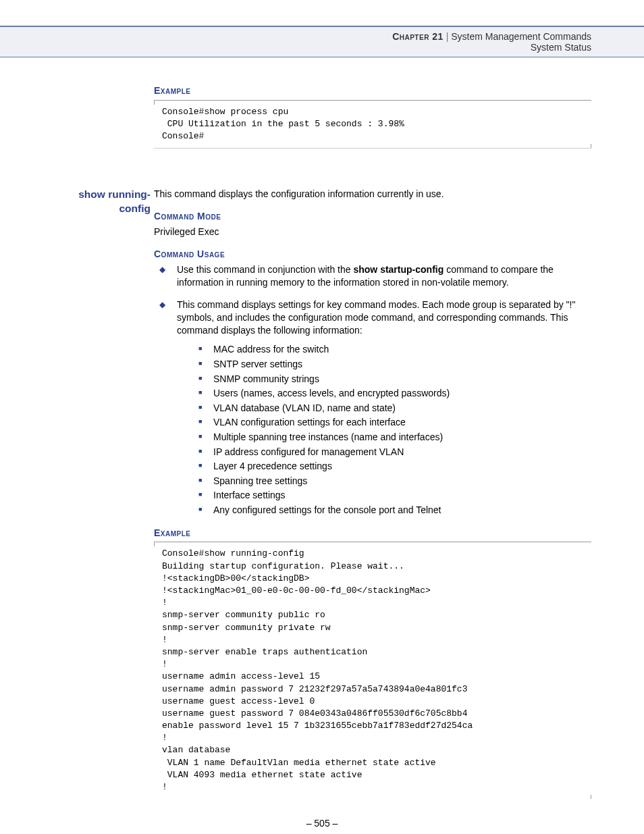  What do you see at coordinates (418, 36) in the screenshot?
I see `chapter-label: Chapter 21` at bounding box center [418, 36].